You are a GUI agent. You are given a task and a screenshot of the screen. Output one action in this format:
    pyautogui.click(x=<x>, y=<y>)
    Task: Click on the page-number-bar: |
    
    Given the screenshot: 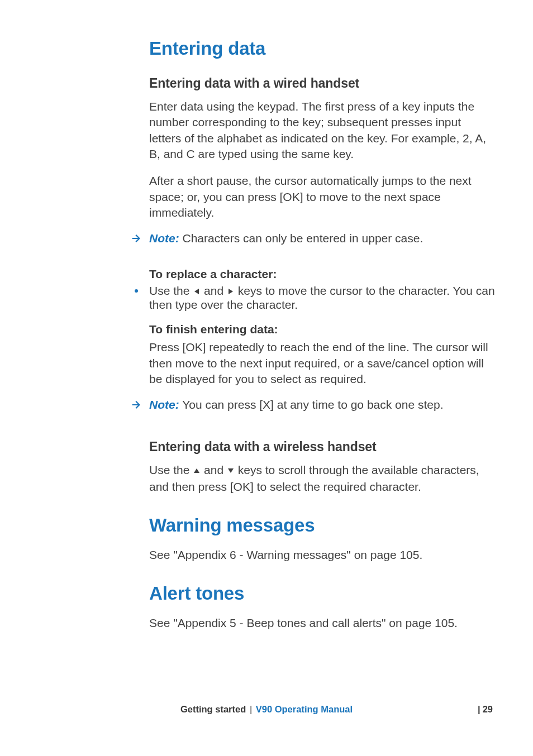 What is the action you would take?
    pyautogui.click(x=480, y=709)
    